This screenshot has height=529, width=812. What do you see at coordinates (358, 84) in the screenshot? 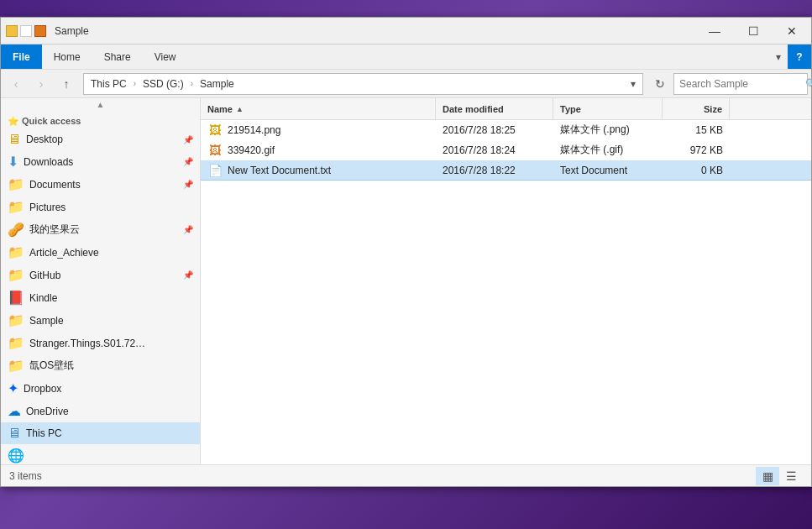
I see `address-path: This PC › SSD (G:) › Sample` at bounding box center [358, 84].